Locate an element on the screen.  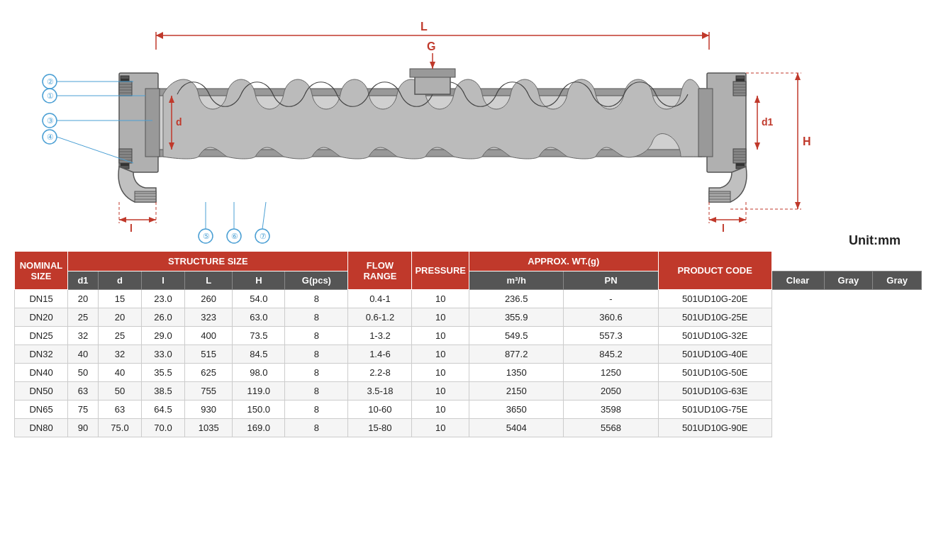
table-cell: 400 is located at coordinates (208, 336).